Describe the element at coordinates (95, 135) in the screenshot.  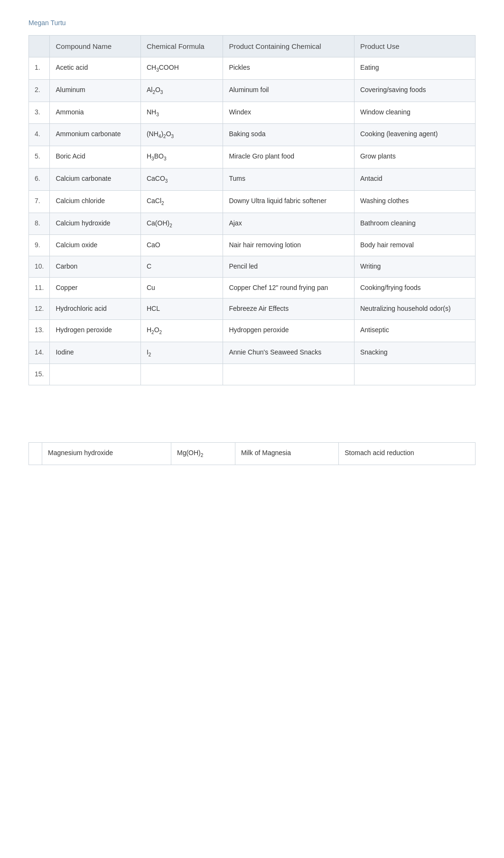
I see `compound-name: Ammonium carbonate` at that location.